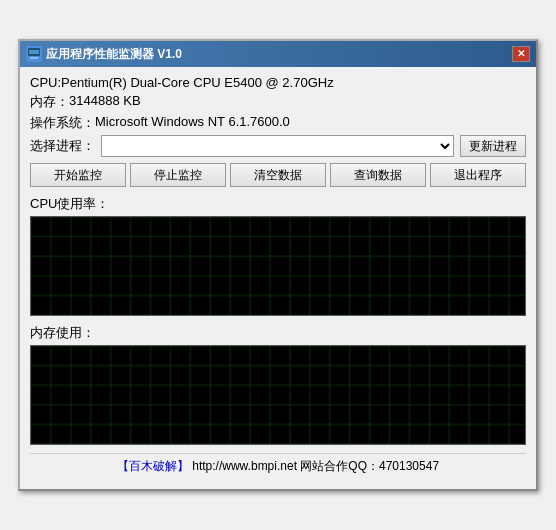  I want to click on title-text: 应用程序性能监测器 V1.0, so click(114, 54).